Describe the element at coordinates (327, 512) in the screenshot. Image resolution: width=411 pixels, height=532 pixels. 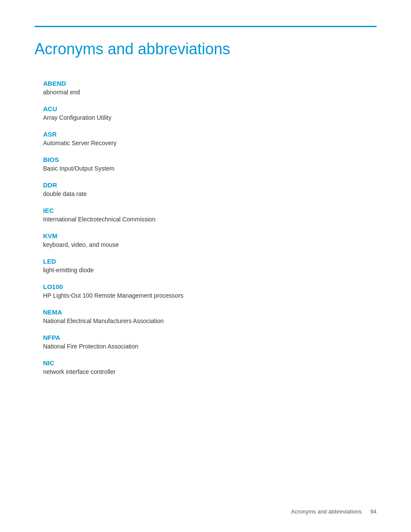
I see `footer-text: Acronyms and abbreviations` at that location.